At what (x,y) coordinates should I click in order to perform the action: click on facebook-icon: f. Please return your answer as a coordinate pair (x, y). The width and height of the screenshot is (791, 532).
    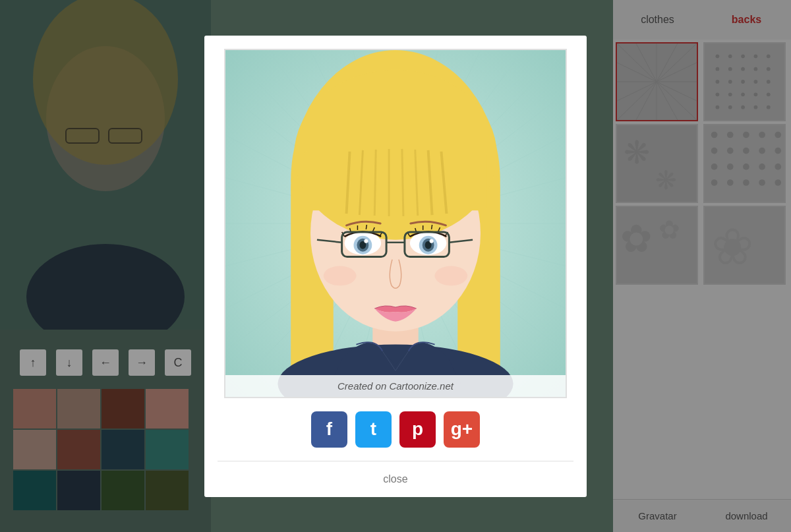
    Looking at the image, I should click on (330, 429).